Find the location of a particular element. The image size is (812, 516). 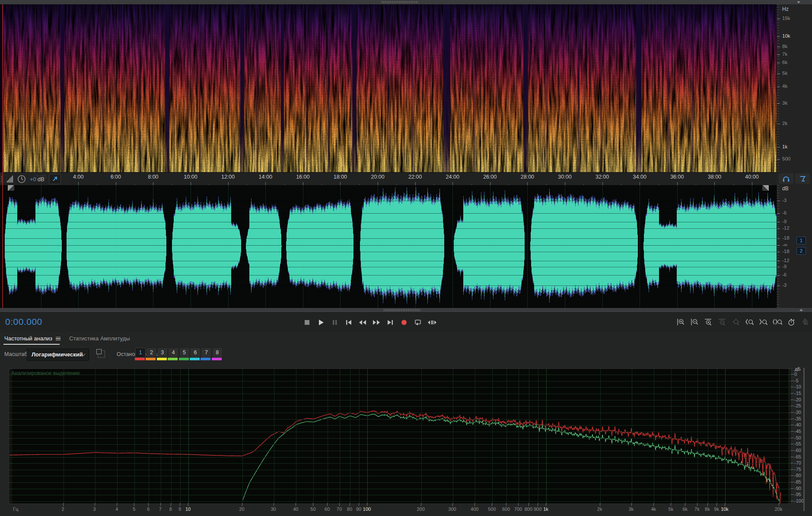

headphones-button is located at coordinates (786, 179).